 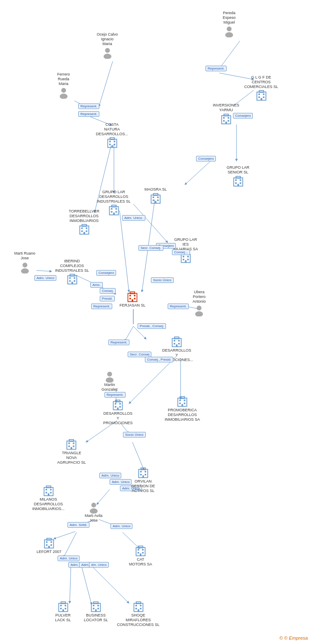 I want to click on grupo-lar-consejero-badge: Consejero, so click(x=206, y=159).